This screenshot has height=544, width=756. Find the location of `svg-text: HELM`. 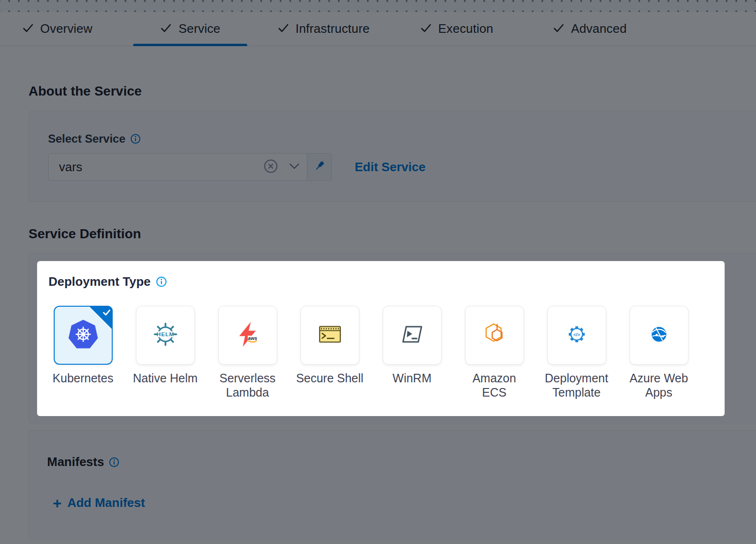

svg-text: HELM is located at coordinates (165, 334).